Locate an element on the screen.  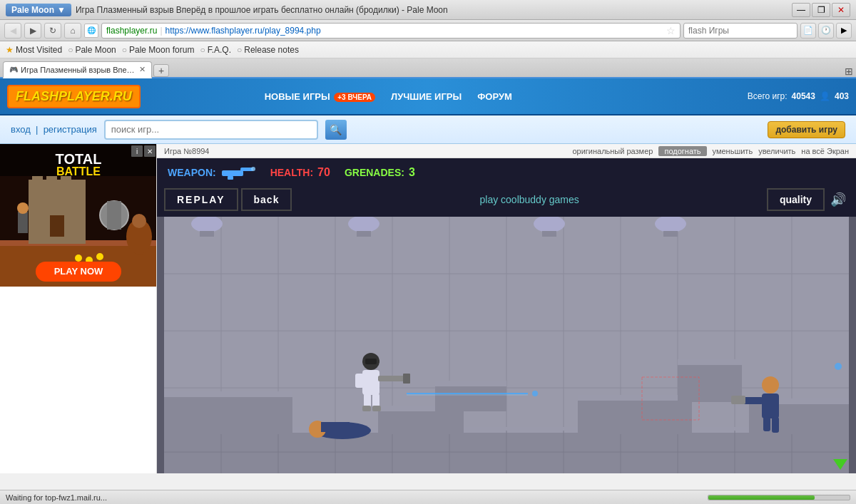
search-bar is located at coordinates (740, 31).